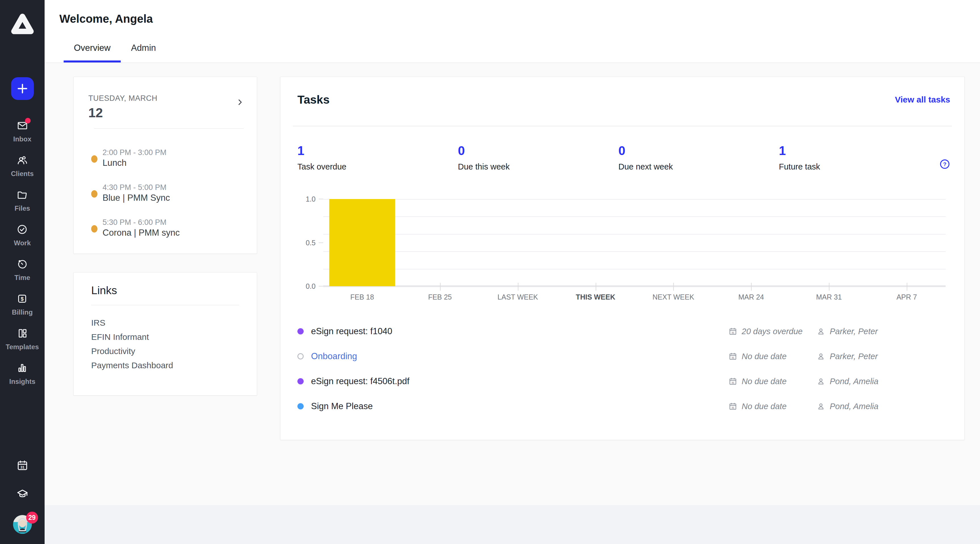  I want to click on tab-bar: Overview Admin, so click(115, 52).